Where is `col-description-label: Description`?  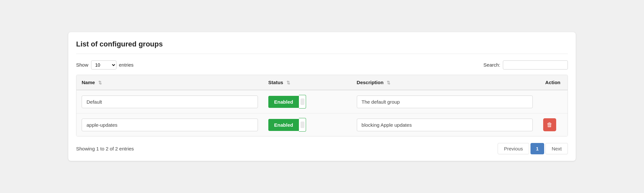
col-description-label: Description is located at coordinates (370, 83).